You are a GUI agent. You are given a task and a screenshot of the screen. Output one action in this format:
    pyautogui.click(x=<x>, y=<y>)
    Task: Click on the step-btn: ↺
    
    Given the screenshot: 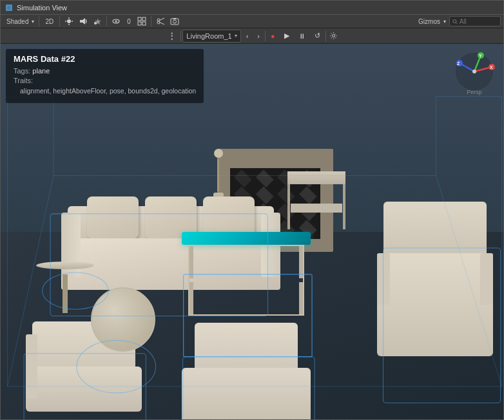 What is the action you would take?
    pyautogui.click(x=317, y=36)
    